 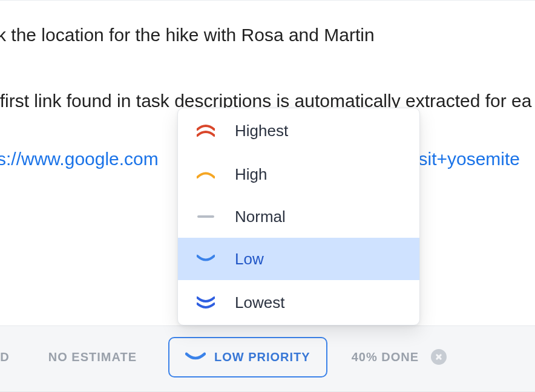 I want to click on chevron-up-icon, so click(x=206, y=174).